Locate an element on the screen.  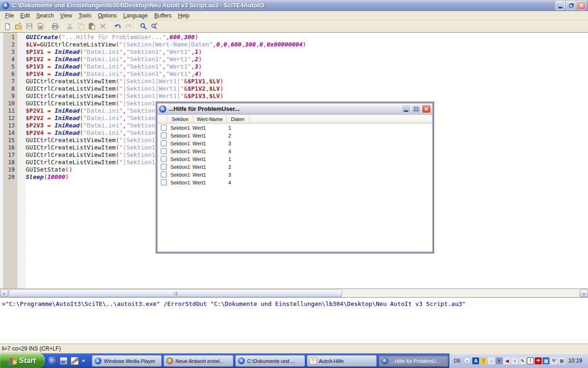
taskbar-button-4: AutoIt-Hilfe is located at coordinates (342, 361).